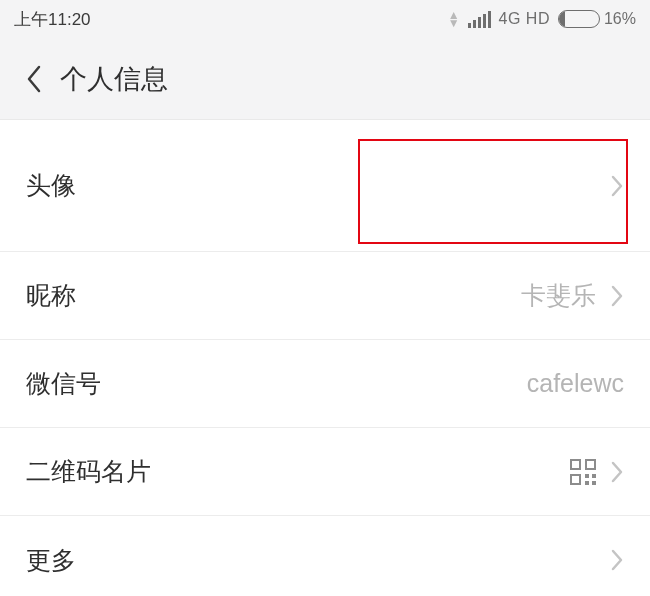  Describe the element at coordinates (542, 19) in the screenshot. I see `status-right: ▲▼ 4G HD 16%` at that location.